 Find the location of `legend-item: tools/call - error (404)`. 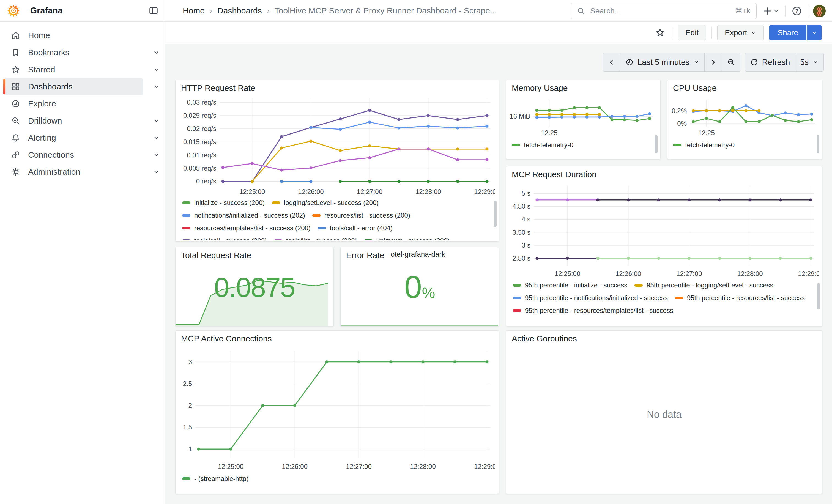

legend-item: tools/call - error (404) is located at coordinates (355, 228).